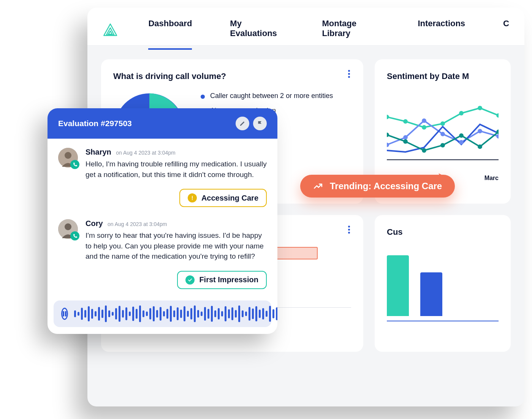  I want to click on tab-truncated: C, so click(506, 30).